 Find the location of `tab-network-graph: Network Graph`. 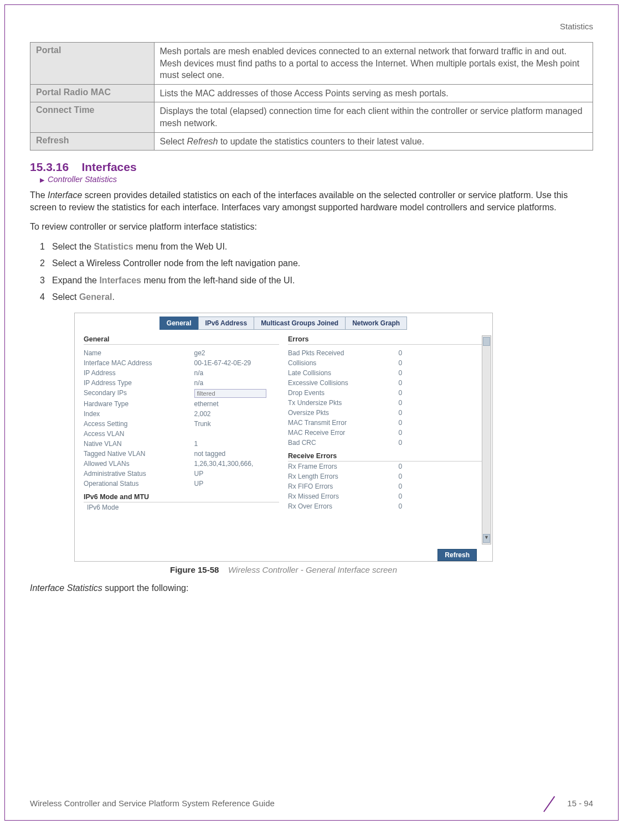

tab-network-graph: Network Graph is located at coordinates (376, 323).